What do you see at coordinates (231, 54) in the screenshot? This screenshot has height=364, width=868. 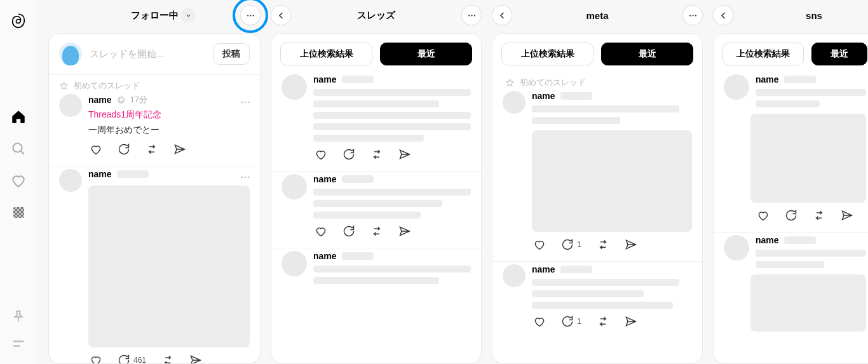 I see `post-button: 投稿` at bounding box center [231, 54].